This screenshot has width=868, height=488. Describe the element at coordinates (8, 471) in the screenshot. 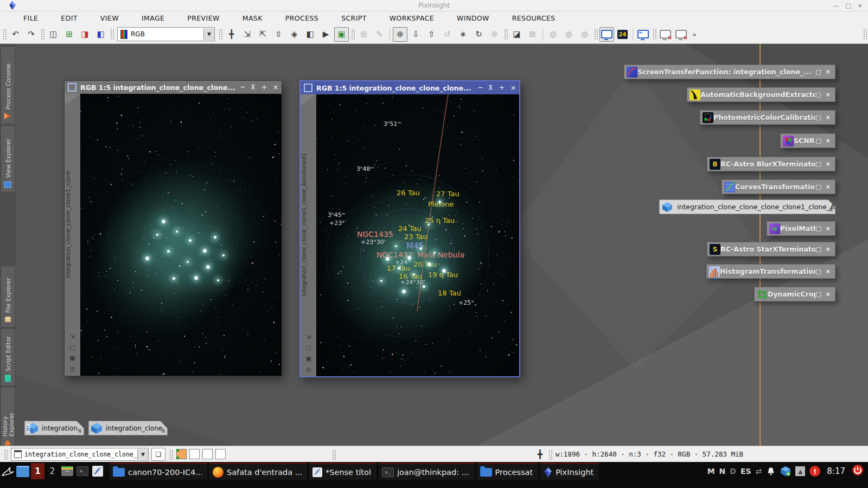

I see `app-menu-icon` at that location.